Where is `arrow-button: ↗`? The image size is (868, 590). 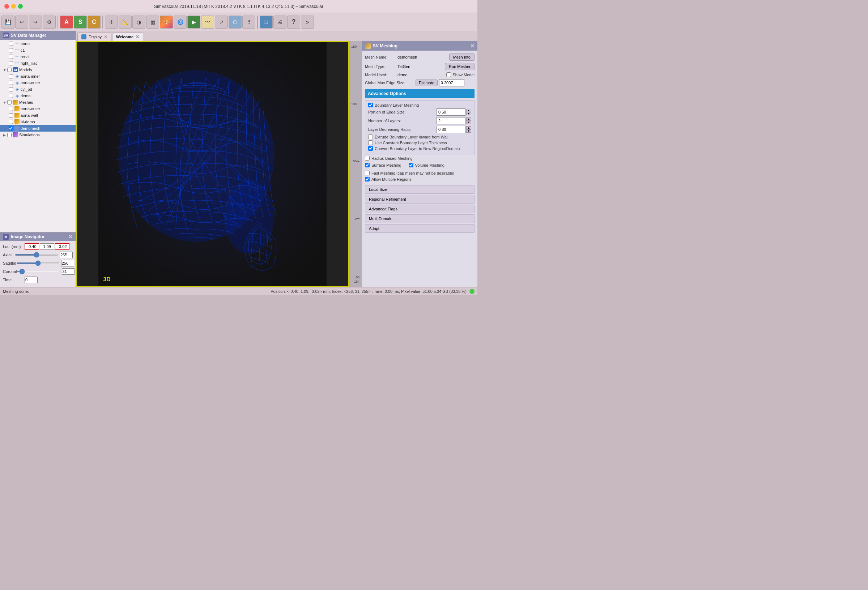
arrow-button: ↗ is located at coordinates (221, 22).